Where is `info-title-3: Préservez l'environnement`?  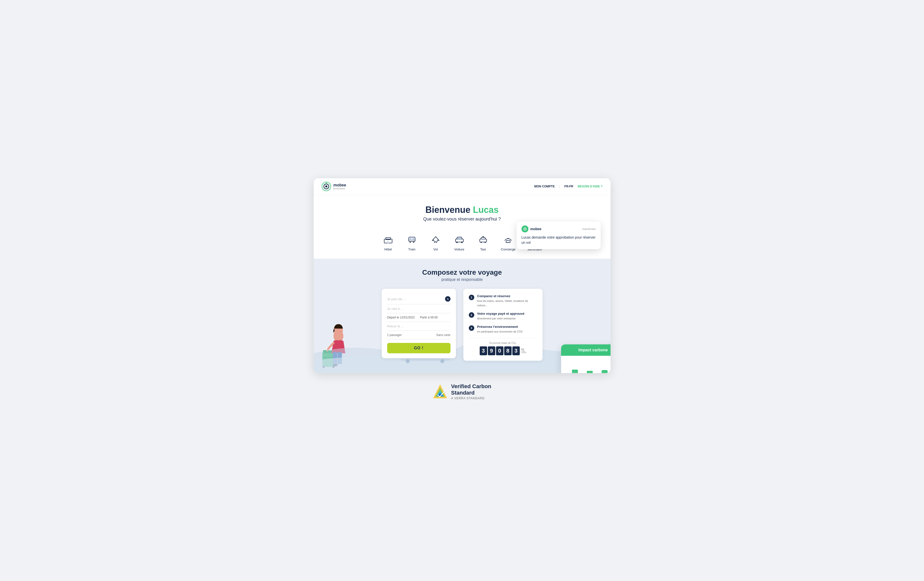 info-title-3: Préservez l'environnement is located at coordinates (500, 327).